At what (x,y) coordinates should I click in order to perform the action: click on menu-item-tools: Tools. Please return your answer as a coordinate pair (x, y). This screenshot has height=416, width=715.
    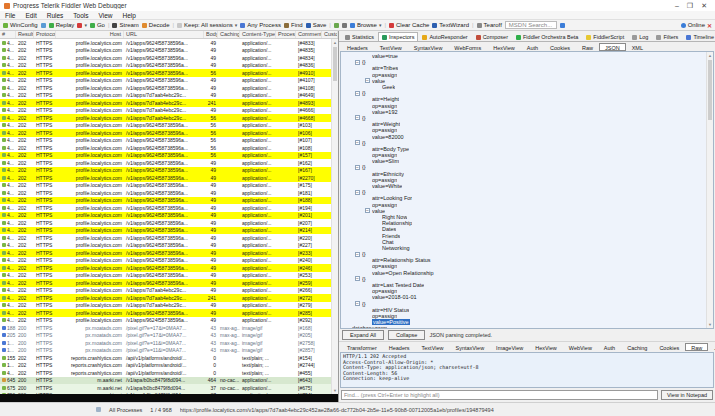
    Looking at the image, I should click on (80, 16).